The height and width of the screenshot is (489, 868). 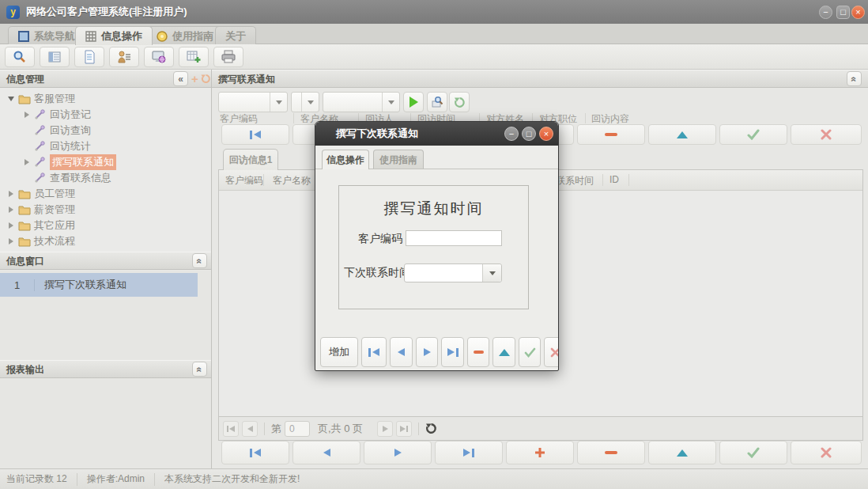 What do you see at coordinates (99, 285) in the screenshot?
I see `info-window-row: 1 撰写下次联系通知` at bounding box center [99, 285].